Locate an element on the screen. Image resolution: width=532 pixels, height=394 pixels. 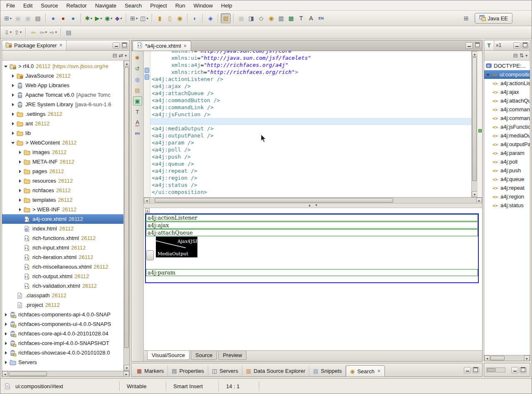
outline-row-a4j-mediaoutput: <>a4j:mediaOutput is located at coordinates (507, 135).